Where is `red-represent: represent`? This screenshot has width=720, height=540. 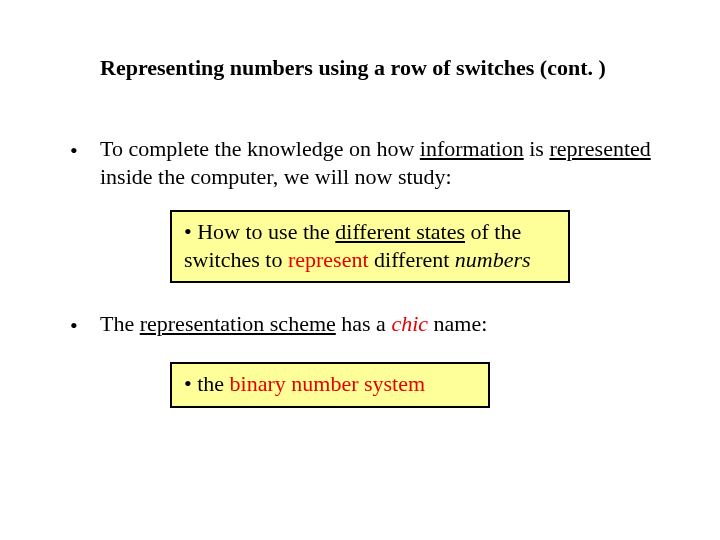 red-represent: represent is located at coordinates (328, 260).